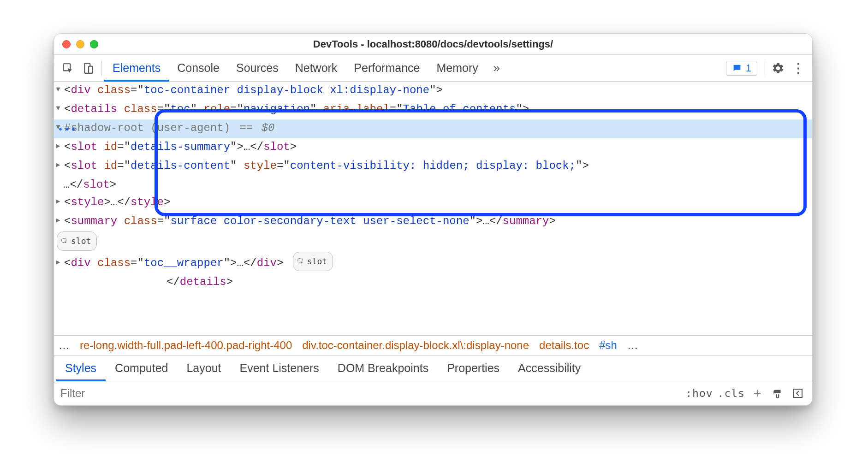 The image size is (868, 462). I want to click on toggle-hover-button: :hov, so click(699, 393).